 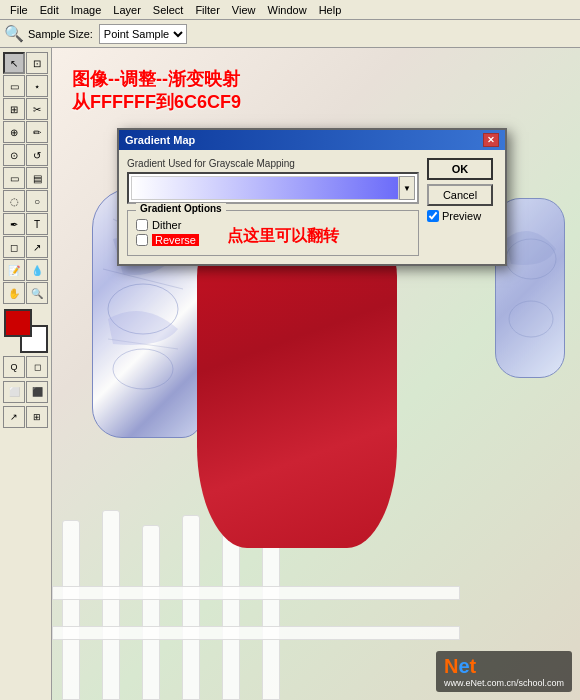 I want to click on extra-buttons: ↗ ⊞, so click(x=26, y=417).